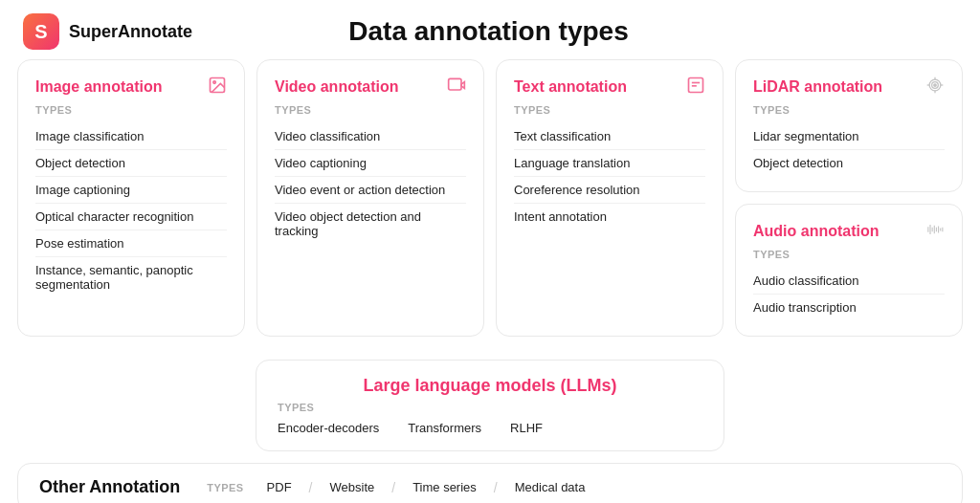 This screenshot has width=980, height=503. I want to click on other-annotation-label: Types, so click(225, 488).